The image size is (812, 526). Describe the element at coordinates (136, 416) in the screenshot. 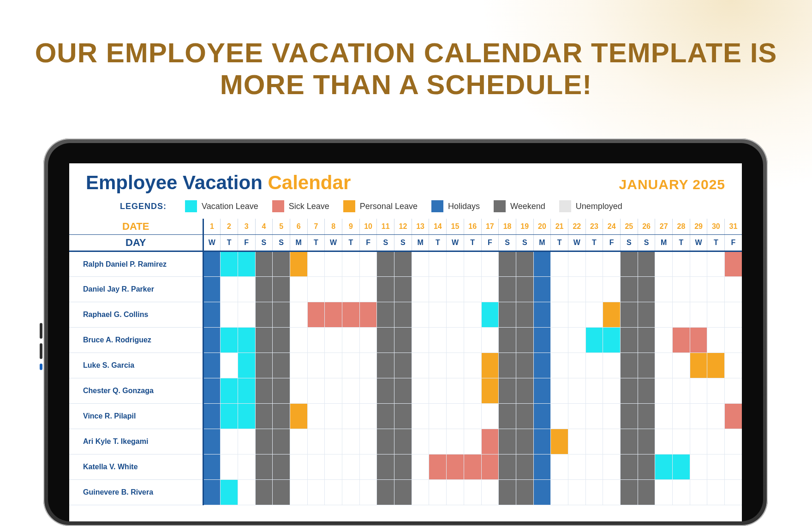

I see `employee-name: Vince R. Pilapil` at that location.